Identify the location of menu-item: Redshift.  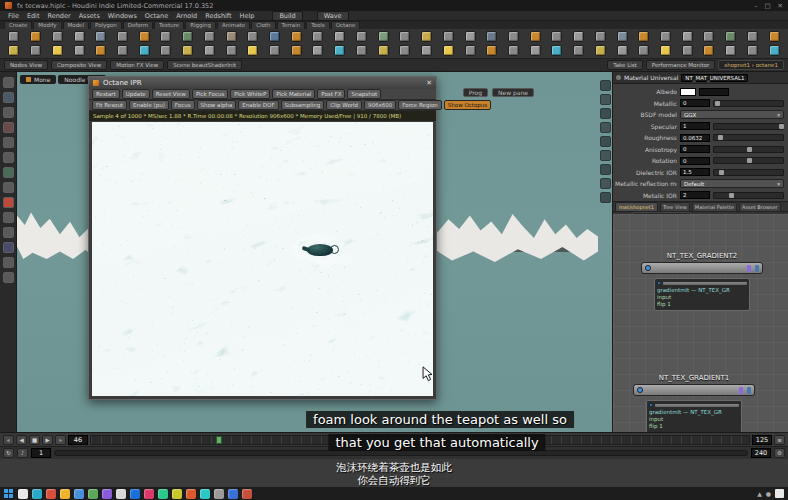
(218, 16).